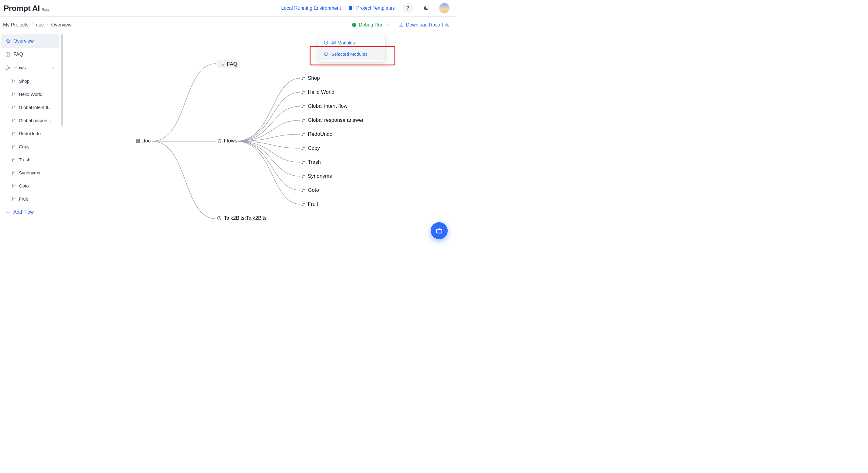 Image resolution: width=868 pixels, height=473 pixels. I want to click on chevron-up-icon, so click(53, 68).